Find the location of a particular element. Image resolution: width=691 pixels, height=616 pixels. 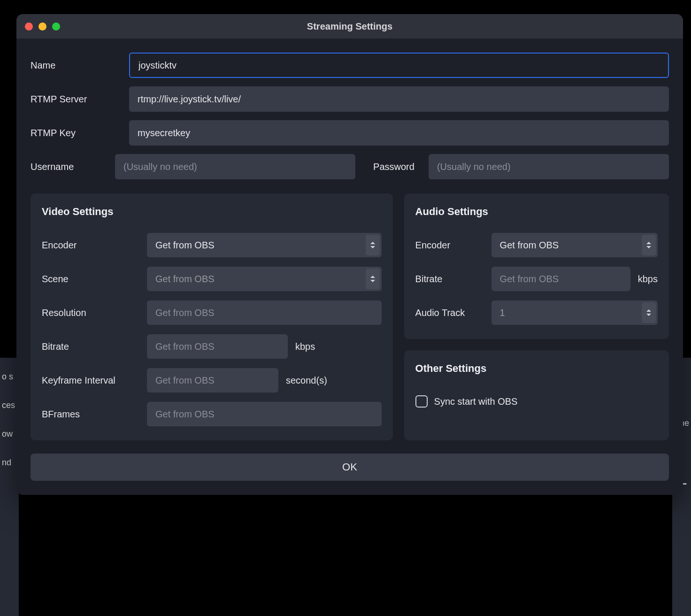

bg-text: o s is located at coordinates (9, 377).